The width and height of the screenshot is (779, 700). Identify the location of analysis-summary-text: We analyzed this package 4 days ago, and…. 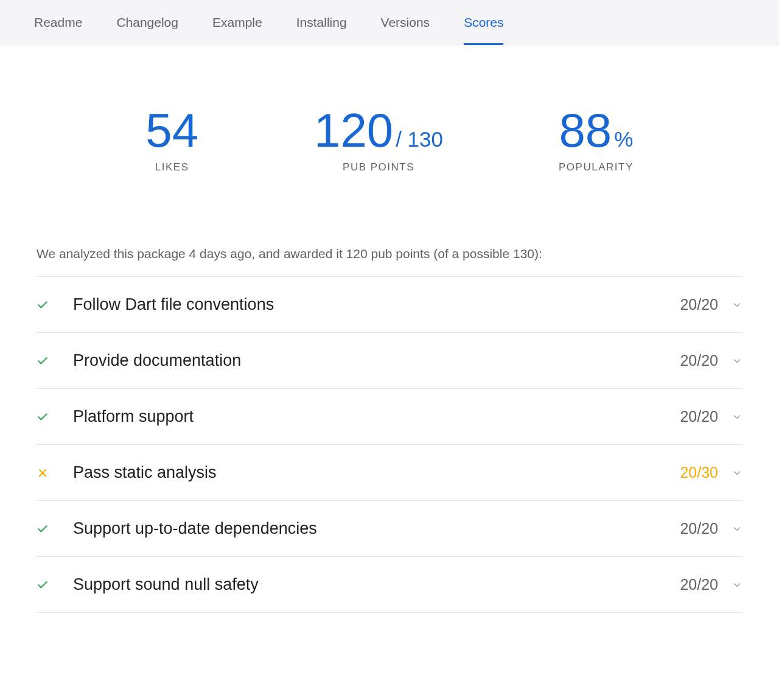
(390, 254).